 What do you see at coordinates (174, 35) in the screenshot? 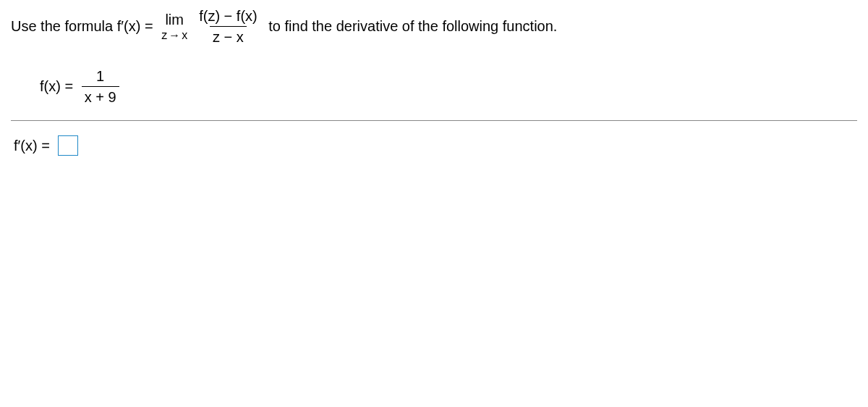
I see `arrow-icon: →` at bounding box center [174, 35].